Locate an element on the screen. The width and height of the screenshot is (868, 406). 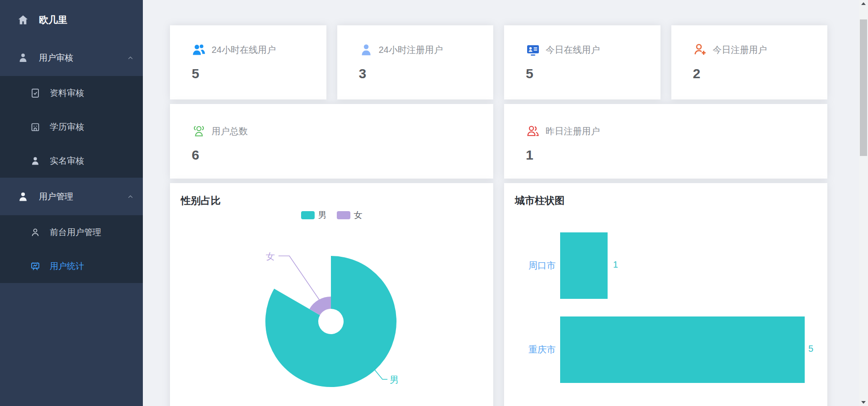
stat-card-online-today: 今日在线用户 5 is located at coordinates (582, 62).